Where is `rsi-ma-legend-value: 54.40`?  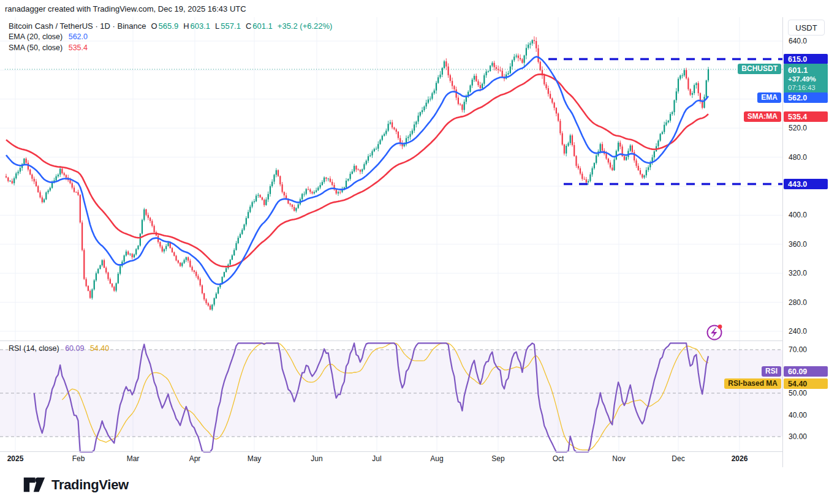
rsi-ma-legend-value: 54.40 is located at coordinates (99, 348).